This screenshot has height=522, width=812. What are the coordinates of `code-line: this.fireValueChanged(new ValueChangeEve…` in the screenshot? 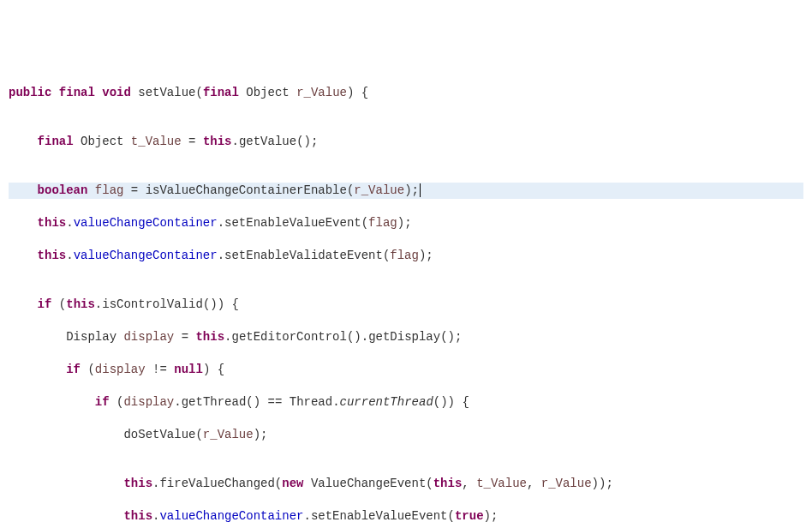 It's located at (406, 483).